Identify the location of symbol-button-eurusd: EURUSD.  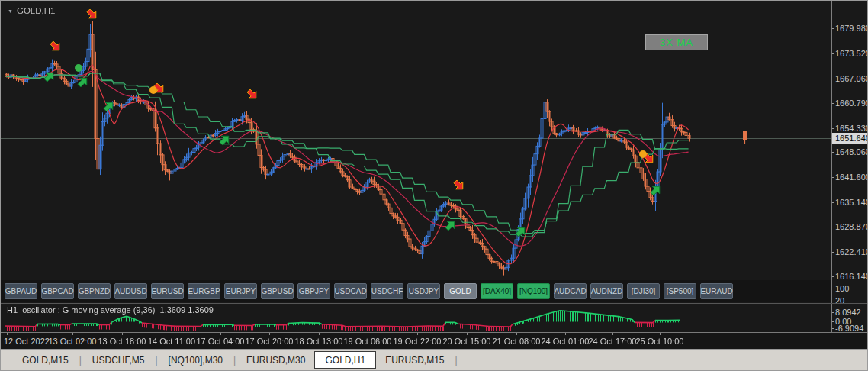
(168, 292).